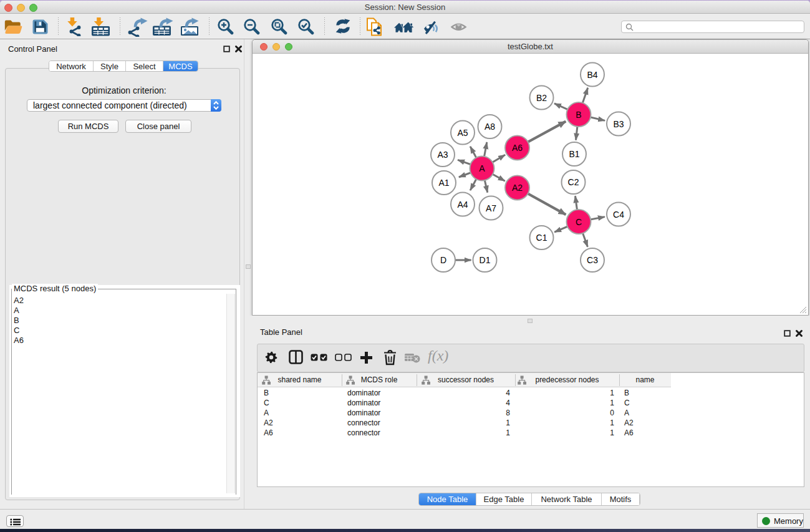 The image size is (810, 532). I want to click on svg-text: B, so click(579, 115).